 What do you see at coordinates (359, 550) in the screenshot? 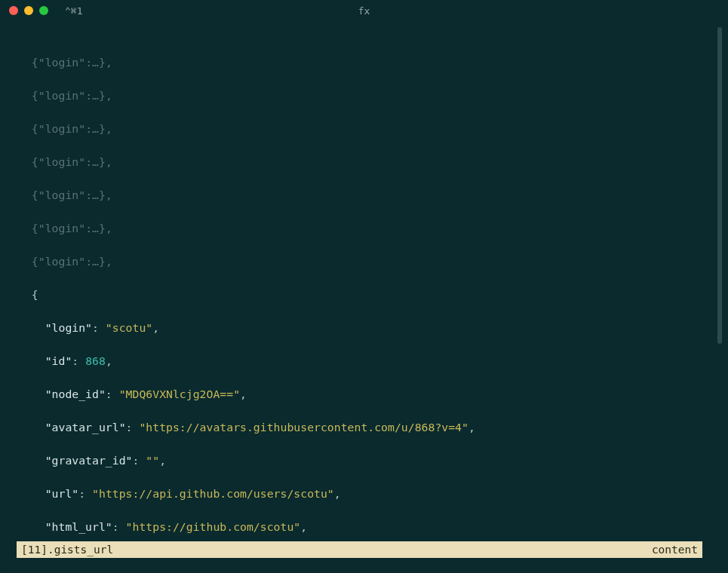
I see `status-bar: [11].gists_url content` at bounding box center [359, 550].